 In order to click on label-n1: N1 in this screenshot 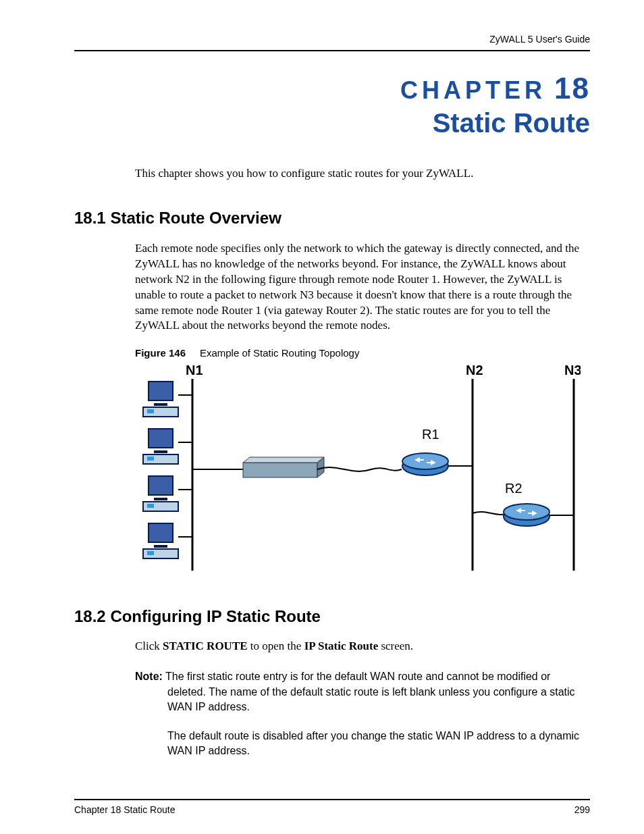, I will do `click(194, 370)`.